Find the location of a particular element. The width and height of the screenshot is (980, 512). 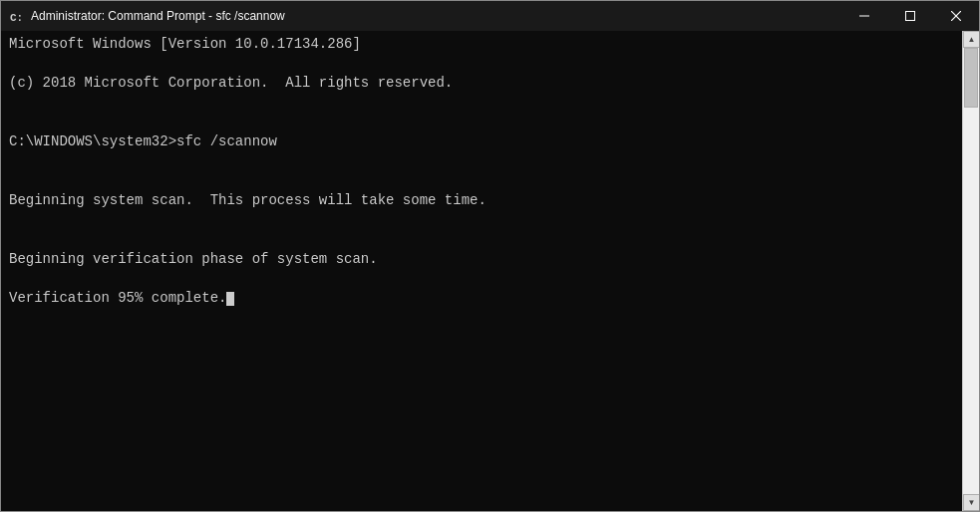

titlebar: C: Administrator: Command Prompt - sfc /… is located at coordinates (490, 16).